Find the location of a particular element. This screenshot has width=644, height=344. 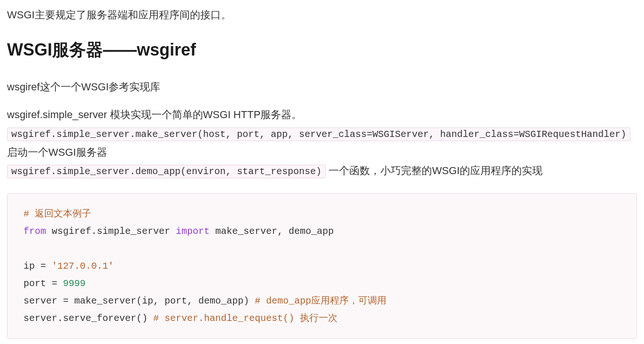

code-assign-ip: ip = is located at coordinates (38, 266).